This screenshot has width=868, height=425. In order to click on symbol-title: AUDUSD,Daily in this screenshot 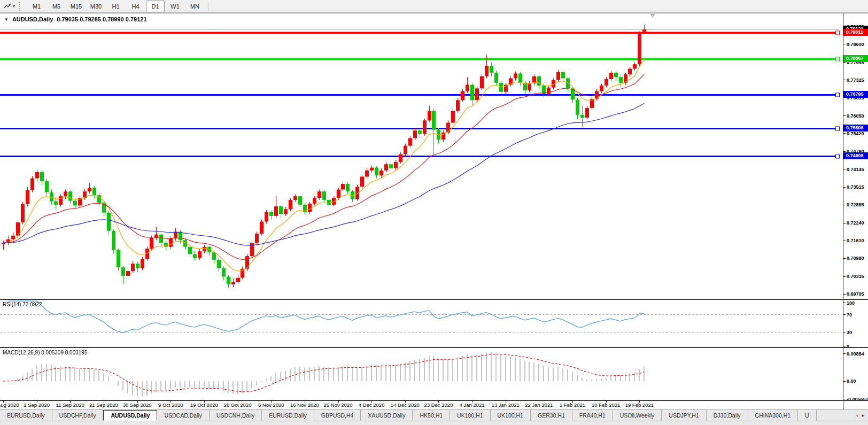, I will do `click(33, 19)`.